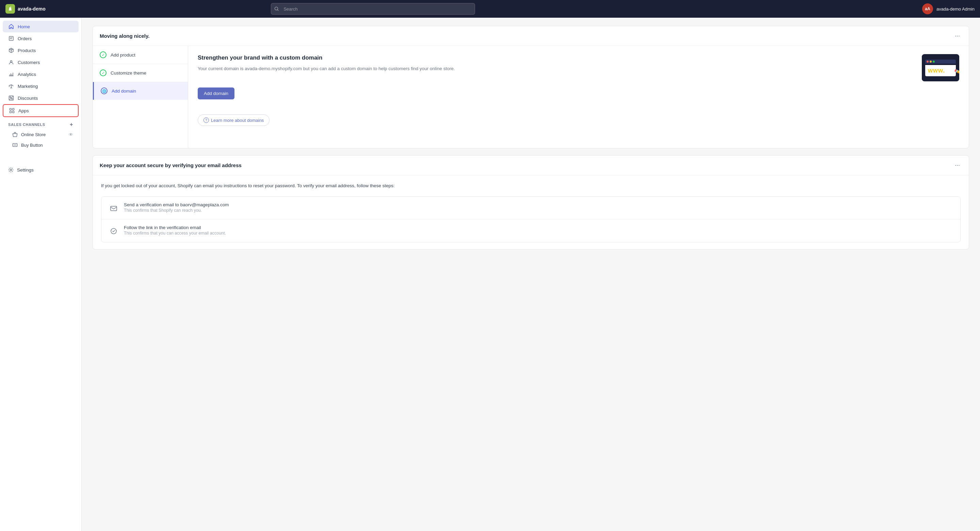  What do you see at coordinates (556, 69) in the screenshot?
I see `detail-description: Your current domain is avada-demo.myshop…` at bounding box center [556, 69].